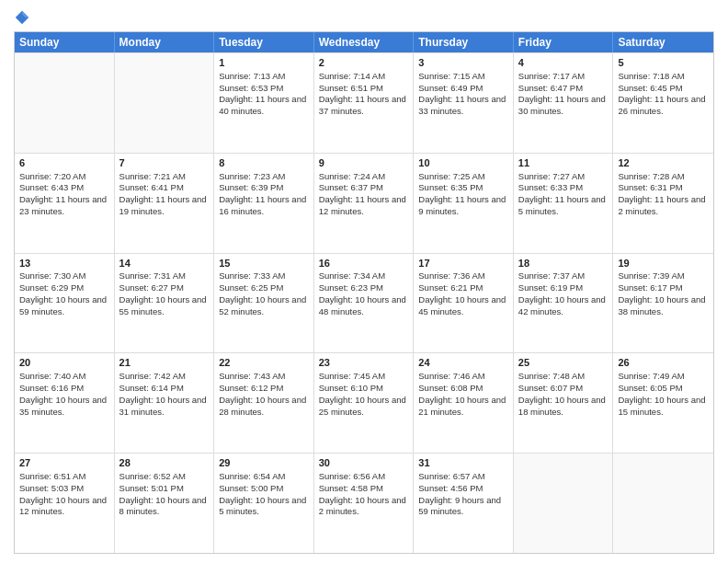 Image resolution: width=728 pixels, height=563 pixels. I want to click on calendar-cell: 4Sunrise: 7:17 AMSunset: 6:47 PMDaylight…, so click(564, 103).